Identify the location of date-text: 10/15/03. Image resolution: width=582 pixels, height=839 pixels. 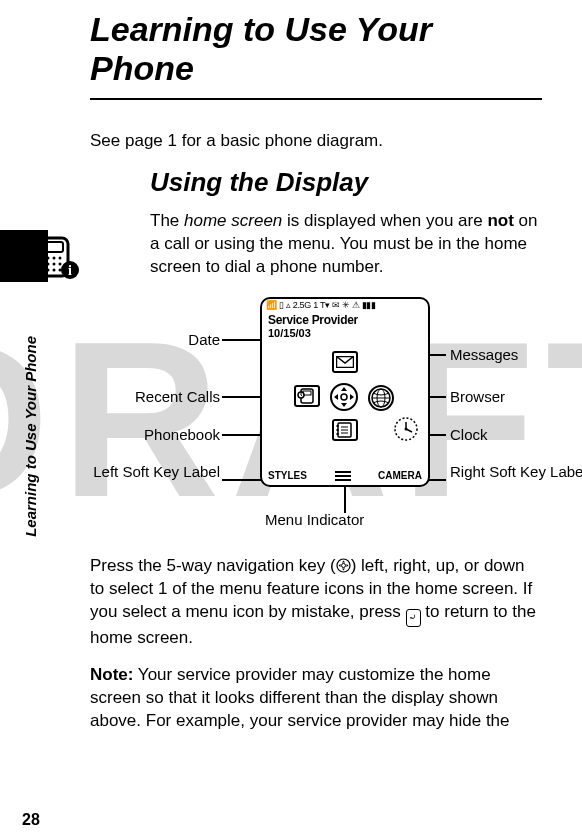
(345, 333).